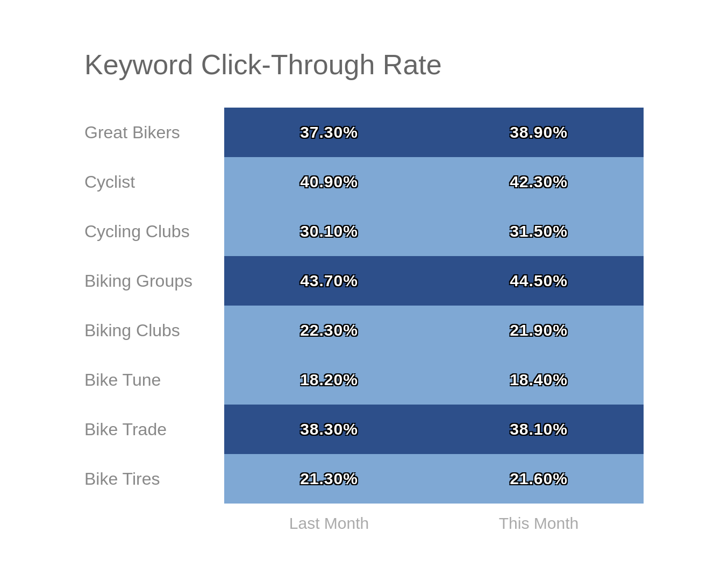 This screenshot has width=728, height=581. What do you see at coordinates (329, 182) in the screenshot?
I see `cell-last-month: 40.90%` at bounding box center [329, 182].